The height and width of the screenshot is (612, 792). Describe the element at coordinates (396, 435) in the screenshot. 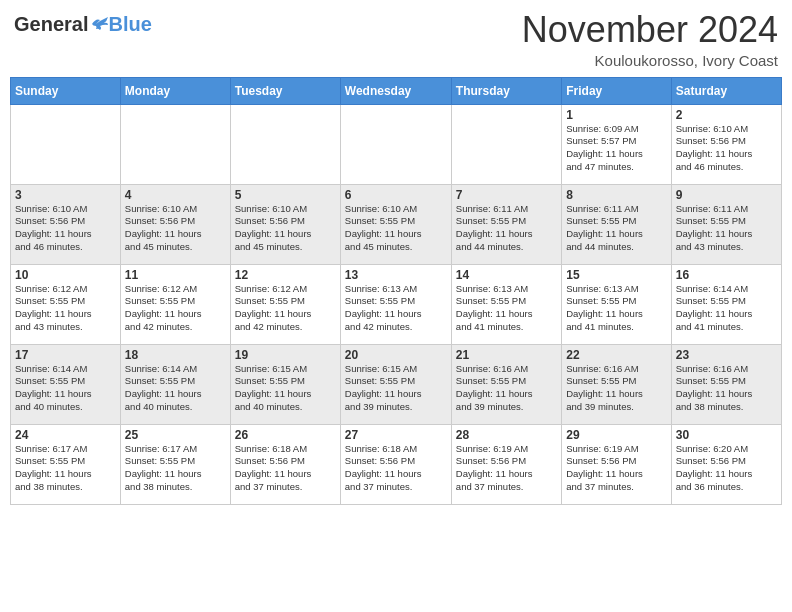

I see `day-number: 27` at that location.